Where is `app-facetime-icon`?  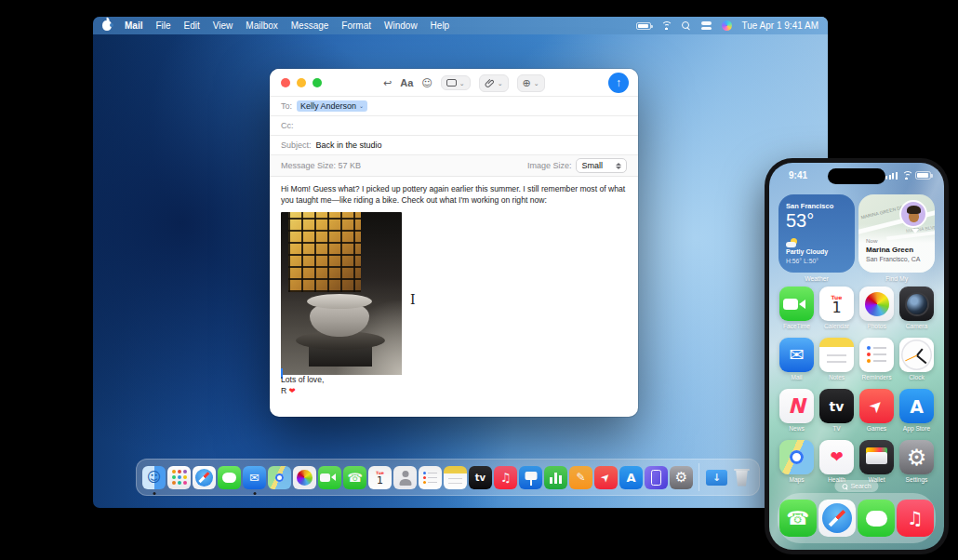 app-facetime-icon is located at coordinates (796, 303).